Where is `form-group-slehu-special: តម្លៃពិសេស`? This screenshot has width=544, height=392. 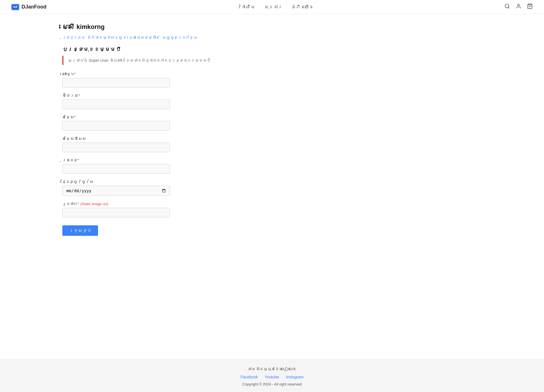 form-group-slehu-special: តម្លៃពិសេស is located at coordinates (272, 144).